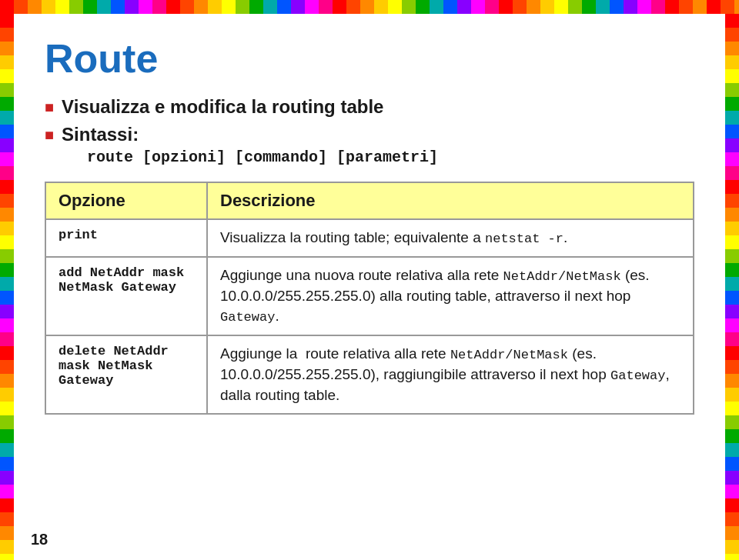 The image size is (739, 560). Describe the element at coordinates (126, 296) in the screenshot. I see `option-add: add NetAddr mask NetMask Gateway` at that location.